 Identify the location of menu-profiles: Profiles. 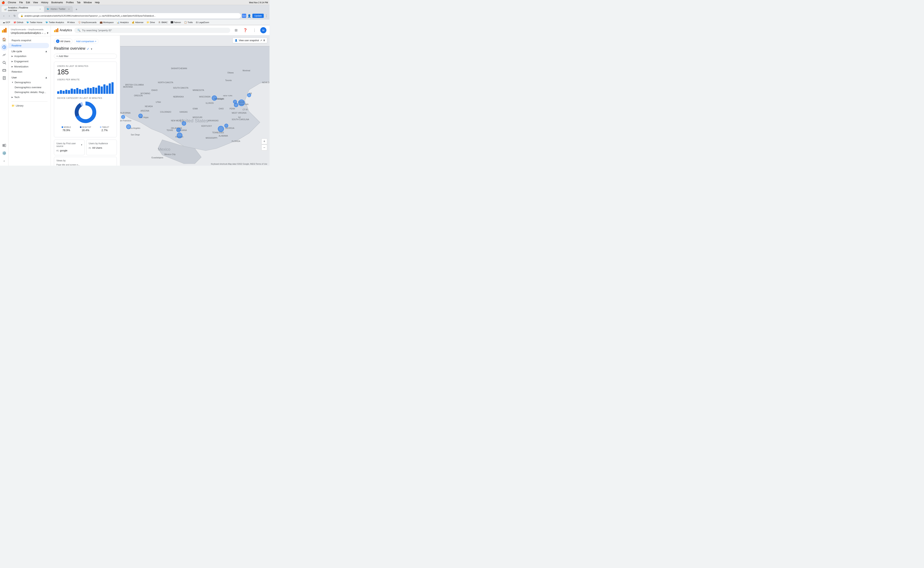
(70, 2).